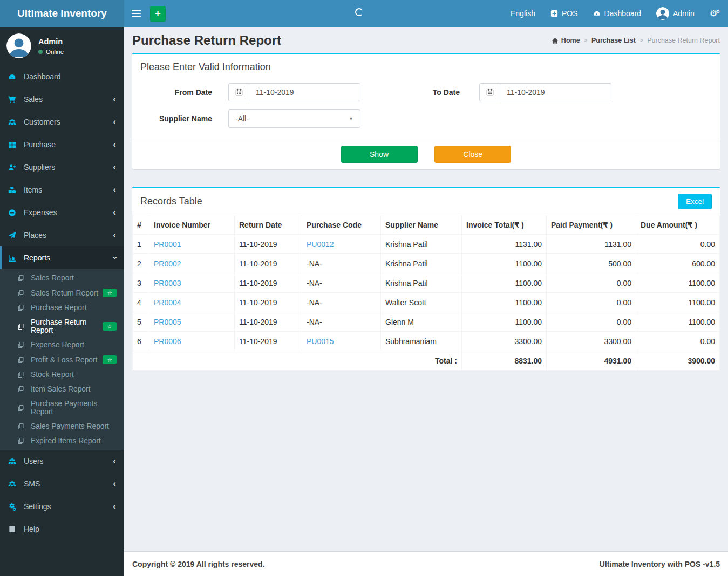  I want to click on sidebar-sublink-purchase-payments-report: Purchase Payments Report, so click(62, 408).